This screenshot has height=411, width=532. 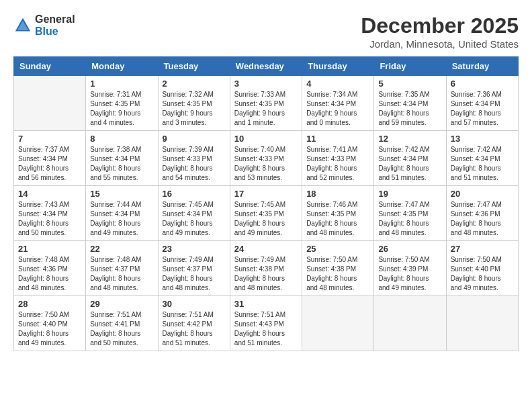 I want to click on day-number: 12, so click(x=410, y=138).